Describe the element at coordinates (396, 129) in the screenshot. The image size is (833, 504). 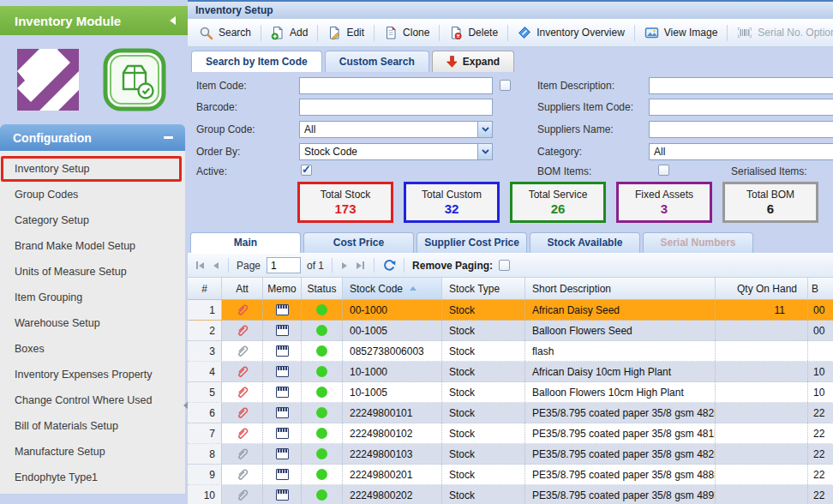
I see `group-code-select: All` at that location.